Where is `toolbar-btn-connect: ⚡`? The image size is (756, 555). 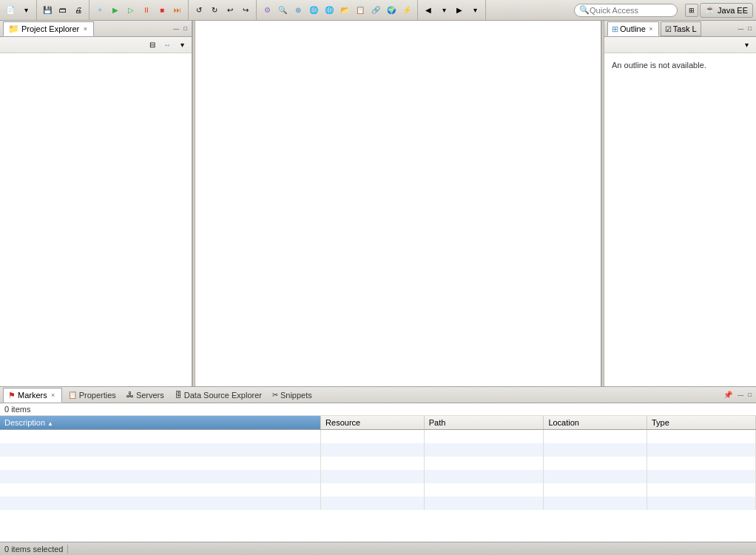 toolbar-btn-connect: ⚡ is located at coordinates (407, 10).